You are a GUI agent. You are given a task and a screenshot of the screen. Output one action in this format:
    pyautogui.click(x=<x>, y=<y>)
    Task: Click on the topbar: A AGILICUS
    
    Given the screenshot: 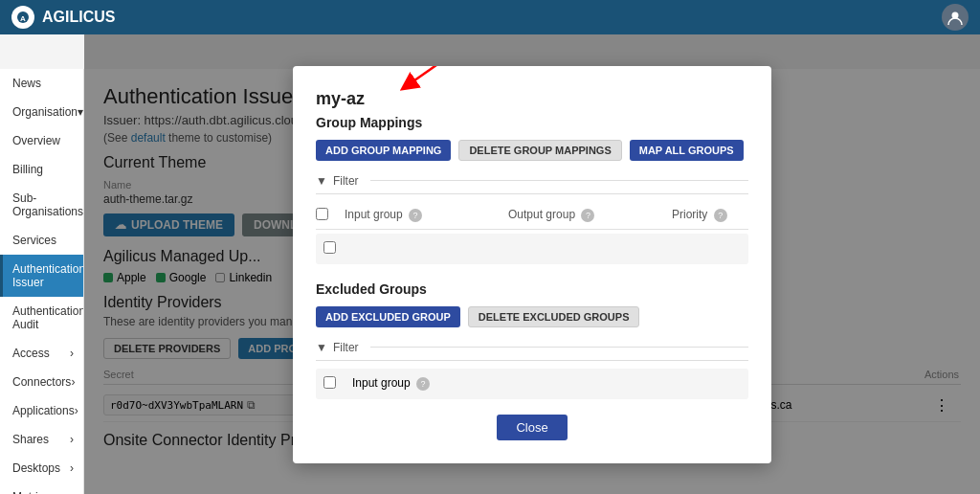 What is the action you would take?
    pyautogui.click(x=490, y=17)
    